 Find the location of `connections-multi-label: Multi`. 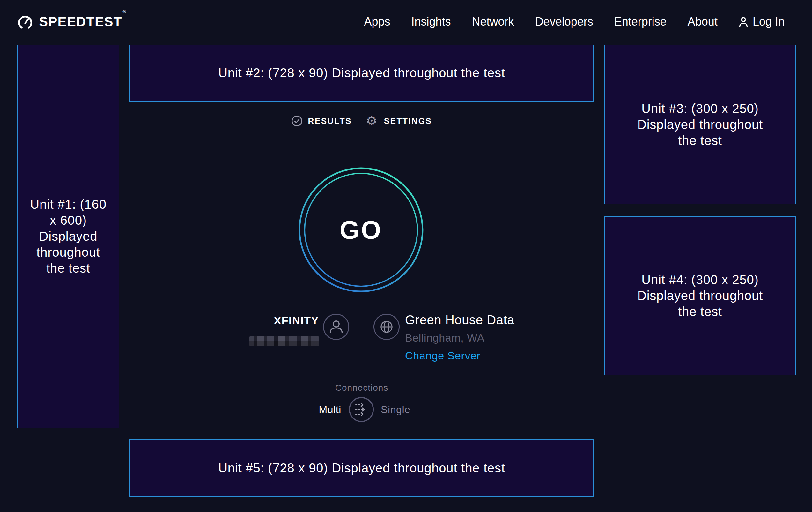

connections-multi-label: Multi is located at coordinates (298, 410).